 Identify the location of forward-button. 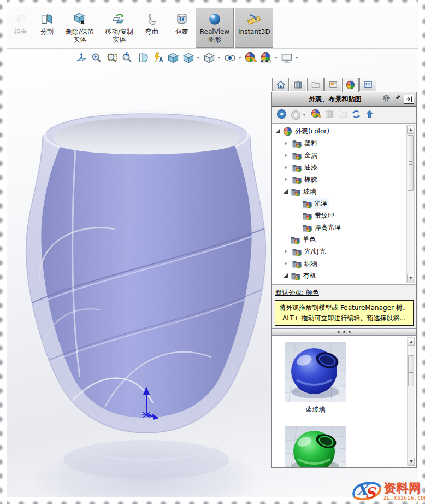
(299, 115).